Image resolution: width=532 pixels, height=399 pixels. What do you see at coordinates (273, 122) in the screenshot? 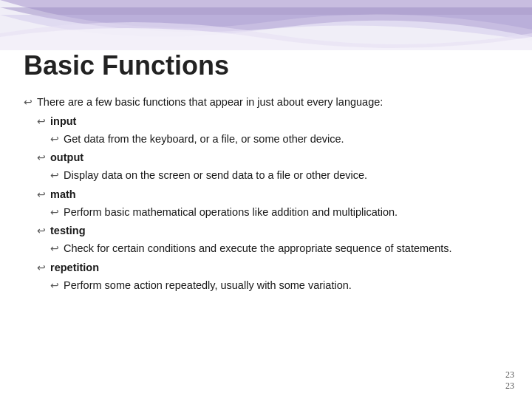
I see `item-input: ↩ input` at bounding box center [273, 122].